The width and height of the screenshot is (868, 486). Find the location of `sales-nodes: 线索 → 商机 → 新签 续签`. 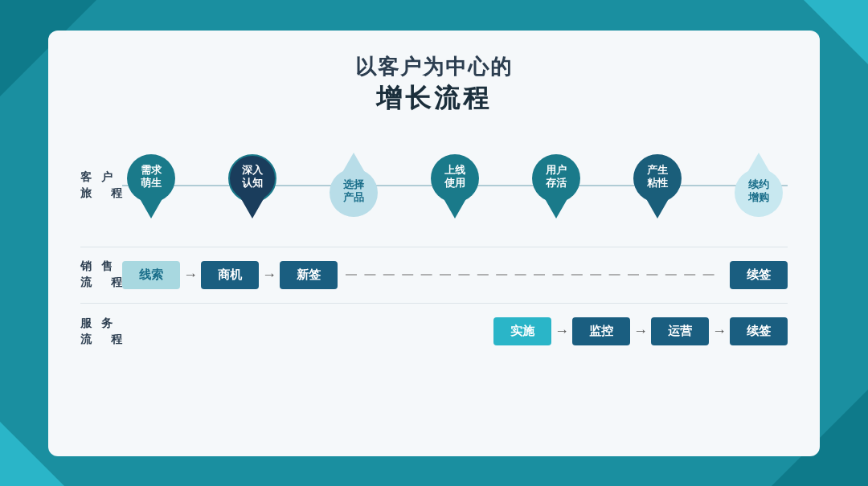

sales-nodes: 线索 → 商机 → 新签 续签 is located at coordinates (455, 275).